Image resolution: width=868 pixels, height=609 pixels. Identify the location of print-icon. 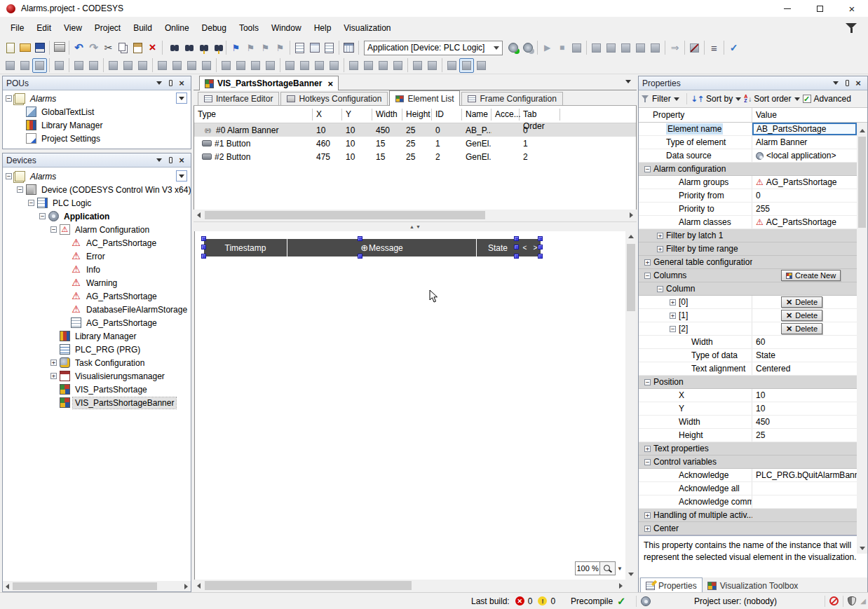
(59, 48).